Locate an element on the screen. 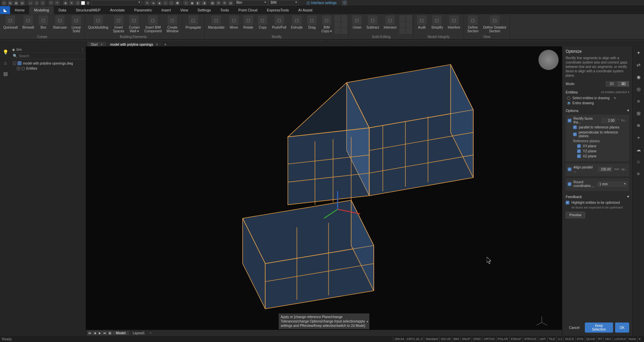 The image size is (644, 342). panel-menu-icon: ⋮ is located at coordinates (83, 50).